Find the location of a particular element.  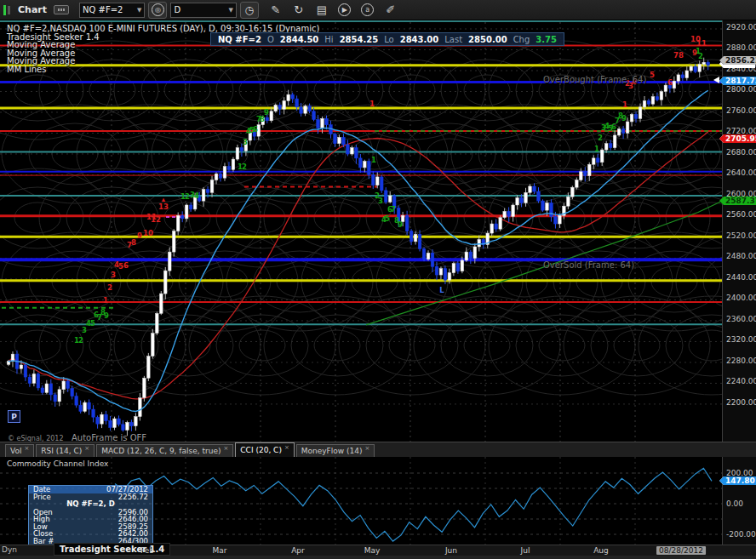

month-label: Apr is located at coordinates (298, 550).